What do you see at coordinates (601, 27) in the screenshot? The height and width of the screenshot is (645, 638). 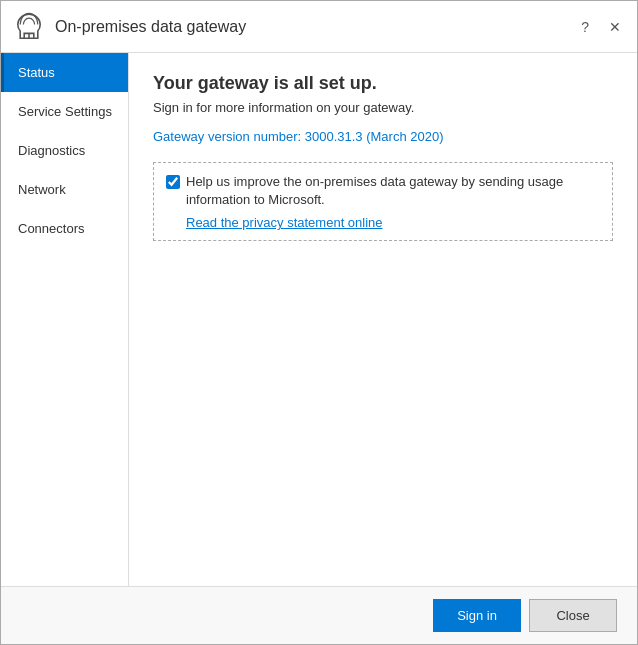 I see `window-controls: ? ✕` at bounding box center [601, 27].